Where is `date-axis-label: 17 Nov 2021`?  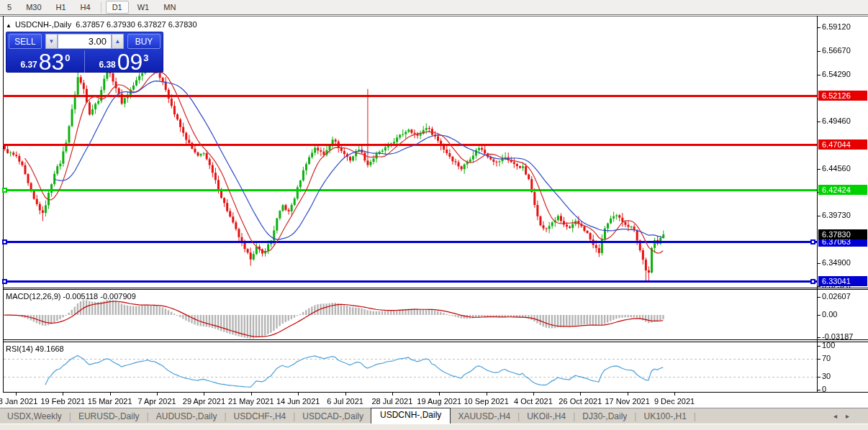 date-axis-label: 17 Nov 2021 is located at coordinates (627, 401).